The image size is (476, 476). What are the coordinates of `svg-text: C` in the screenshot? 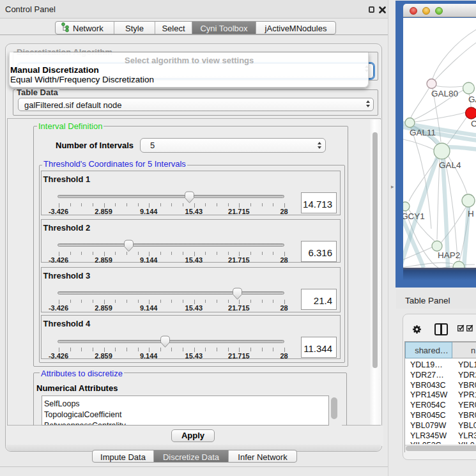 It's located at (473, 124).